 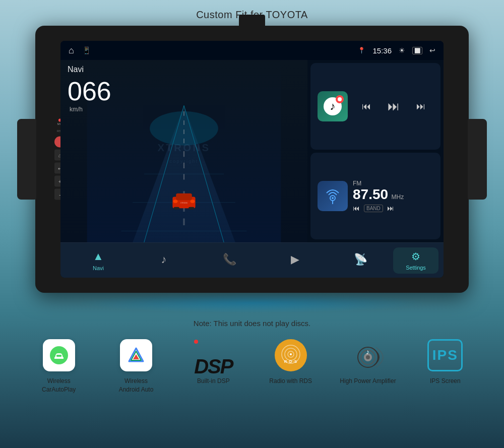 What do you see at coordinates (98, 268) in the screenshot?
I see `navi-dock-label: Navi` at bounding box center [98, 268].